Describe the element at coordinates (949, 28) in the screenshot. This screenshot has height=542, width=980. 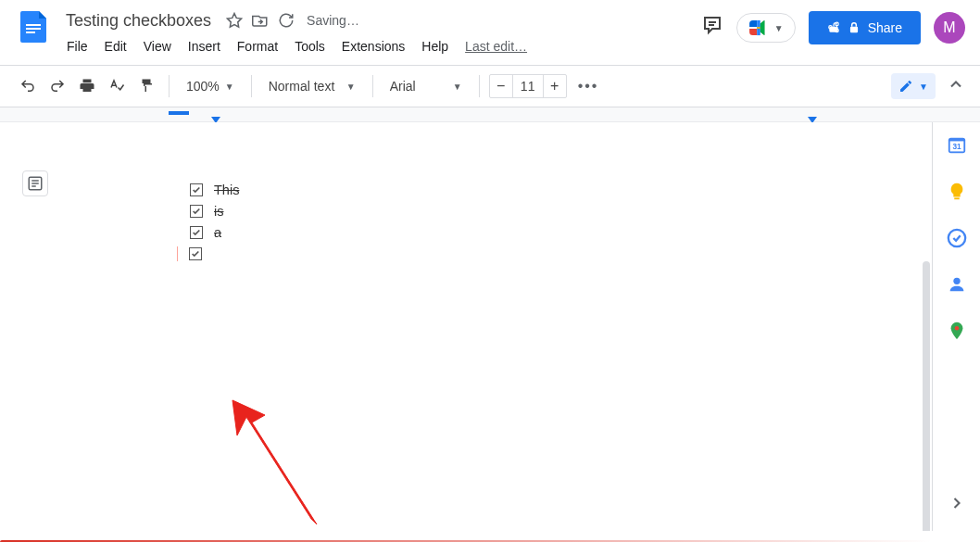
I see `avatar: M` at that location.